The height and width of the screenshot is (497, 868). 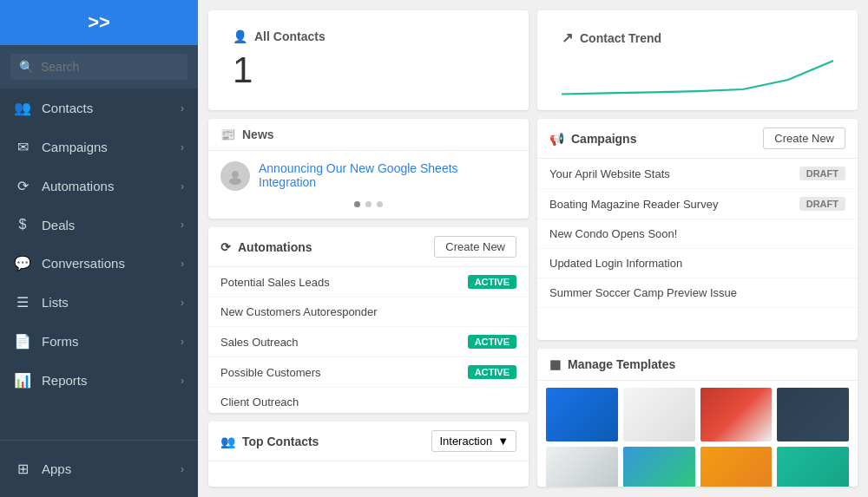 What do you see at coordinates (64, 380) in the screenshot?
I see `sidebar-label-reports: Reports` at bounding box center [64, 380].